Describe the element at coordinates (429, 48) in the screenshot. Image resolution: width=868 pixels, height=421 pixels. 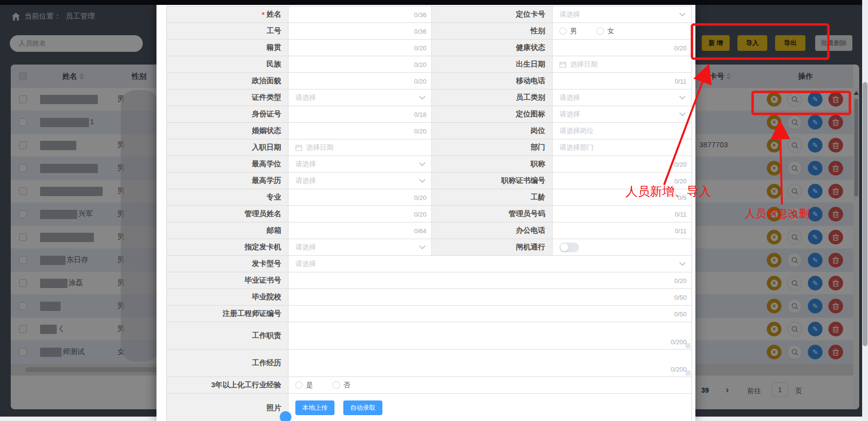
I see `form-row: 籍贯0/20健康状态0/20` at that location.